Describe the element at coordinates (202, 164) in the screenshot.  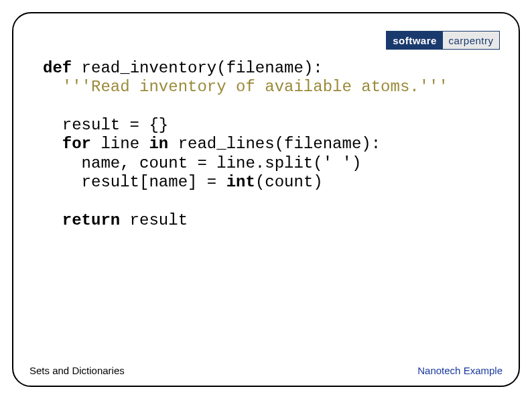
I see `code-text: name, count = line.split(' ')` at that location.